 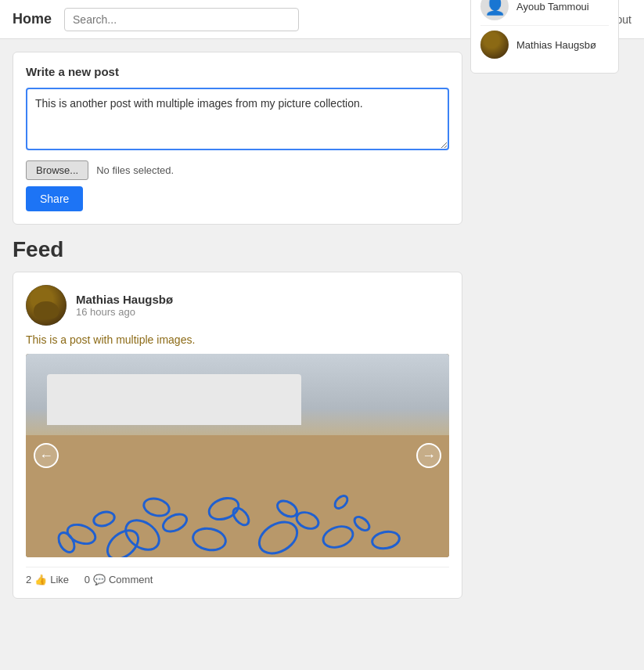 What do you see at coordinates (124, 305) in the screenshot?
I see `post-user-info: Mathias Haugsbø 16 hours ago` at bounding box center [124, 305].